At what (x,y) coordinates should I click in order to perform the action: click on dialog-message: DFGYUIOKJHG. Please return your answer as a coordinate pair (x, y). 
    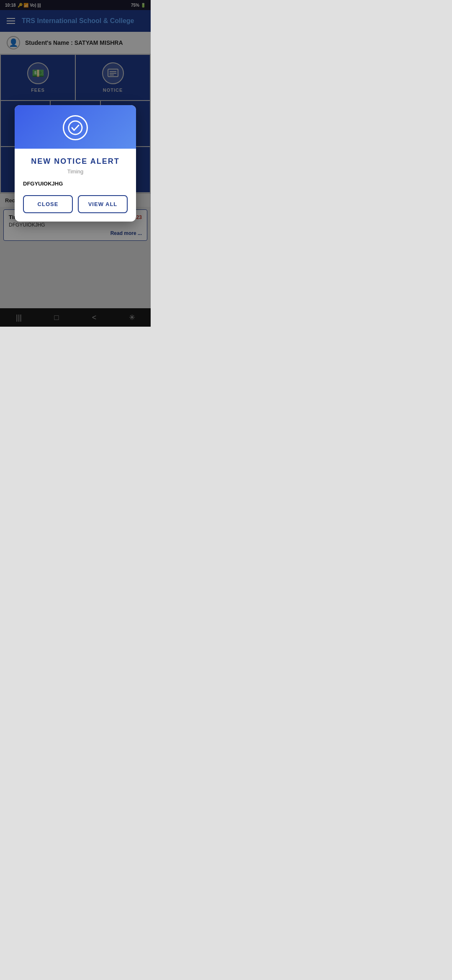
    Looking at the image, I should click on (75, 183).